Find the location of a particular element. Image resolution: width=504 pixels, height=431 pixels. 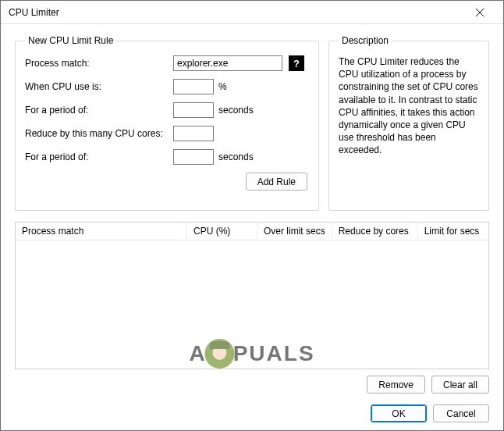

ok-button: OK is located at coordinates (399, 414).